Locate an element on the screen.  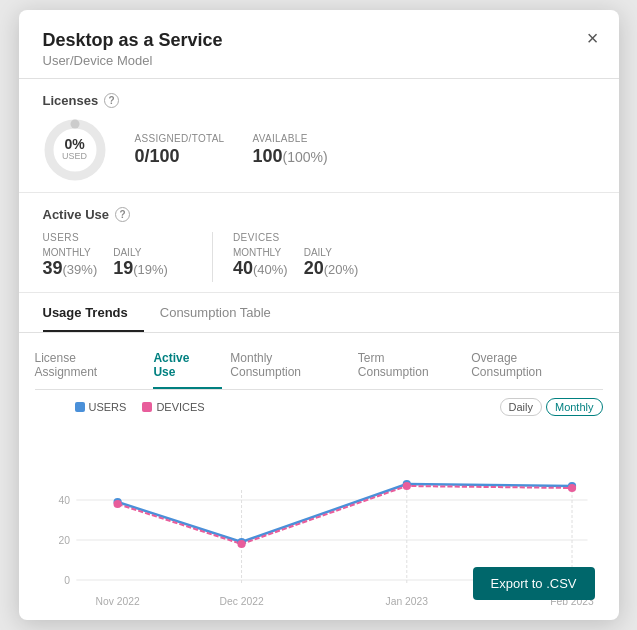
legend-users-label: USERS is located at coordinates (108, 407).